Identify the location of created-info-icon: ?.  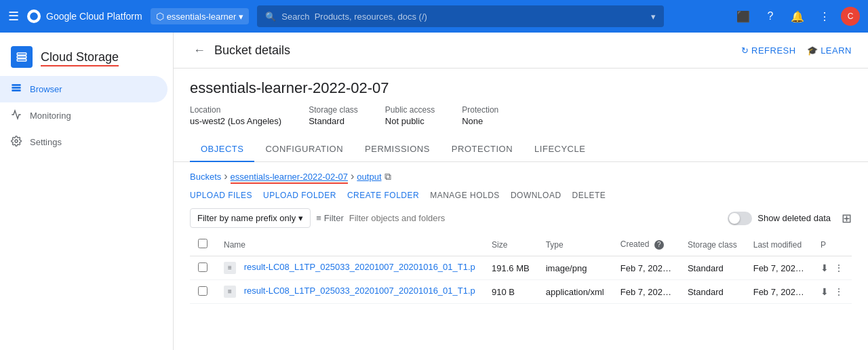
(659, 245).